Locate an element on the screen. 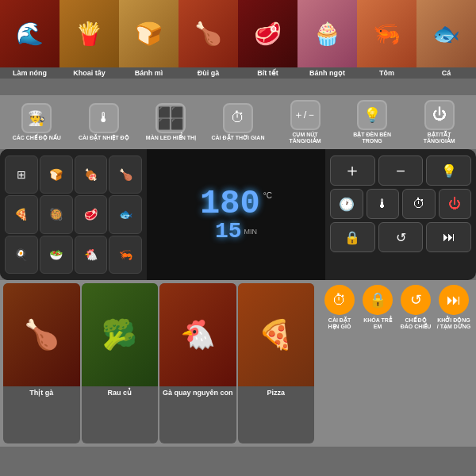  mode-btn-3: 🍗 is located at coordinates (125, 175).